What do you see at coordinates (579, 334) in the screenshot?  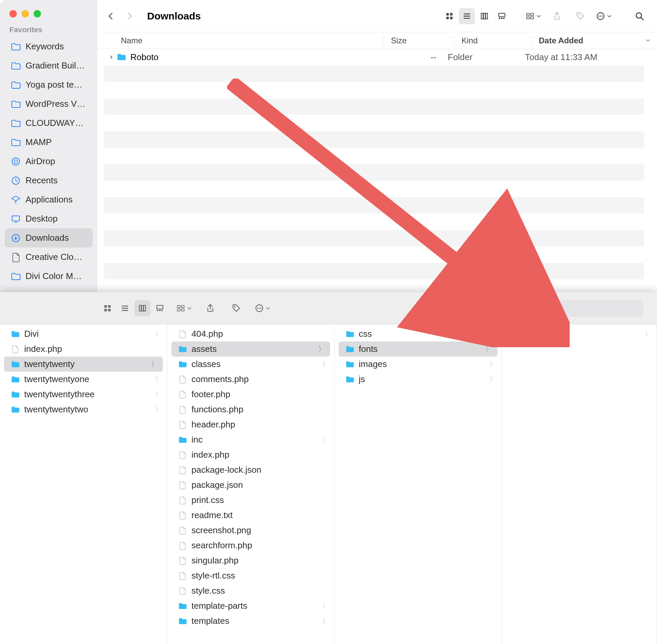 I see `column-item: inter〉` at bounding box center [579, 334].